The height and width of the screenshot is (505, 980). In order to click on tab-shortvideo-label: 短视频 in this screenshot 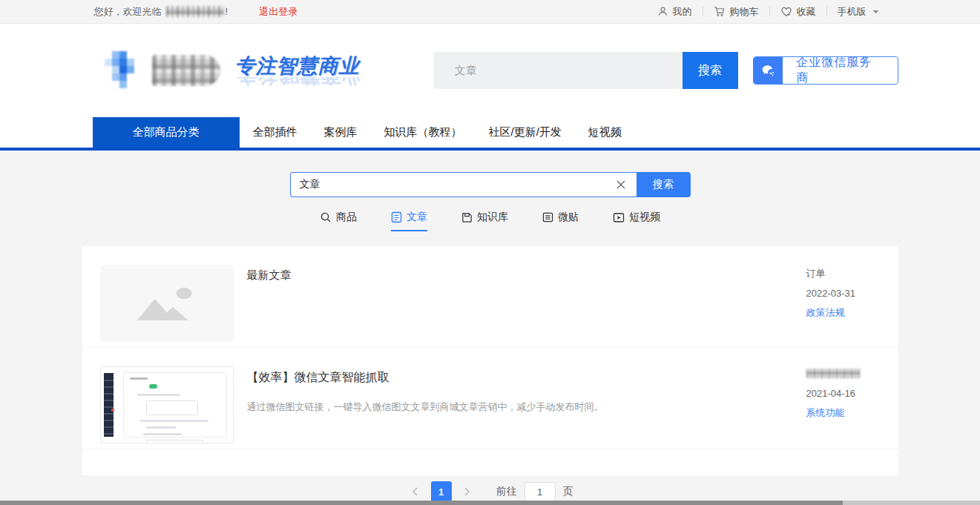, I will do `click(645, 217)`.